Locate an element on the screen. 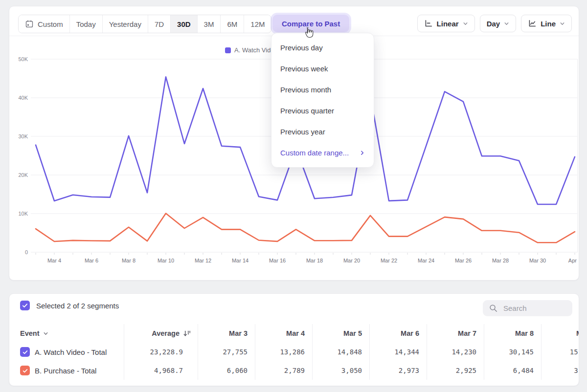 The image size is (587, 392). svg-text: Mar 18 is located at coordinates (315, 261).